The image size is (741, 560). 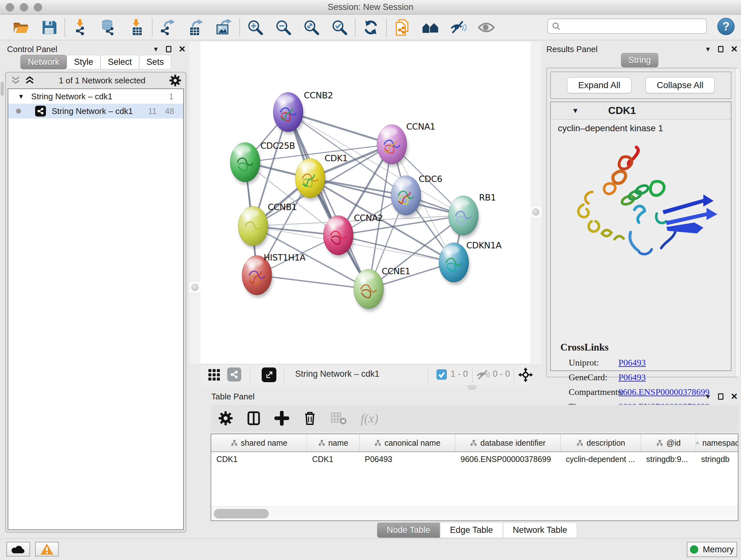 I want to click on collapse-all-icon, so click(x=15, y=80).